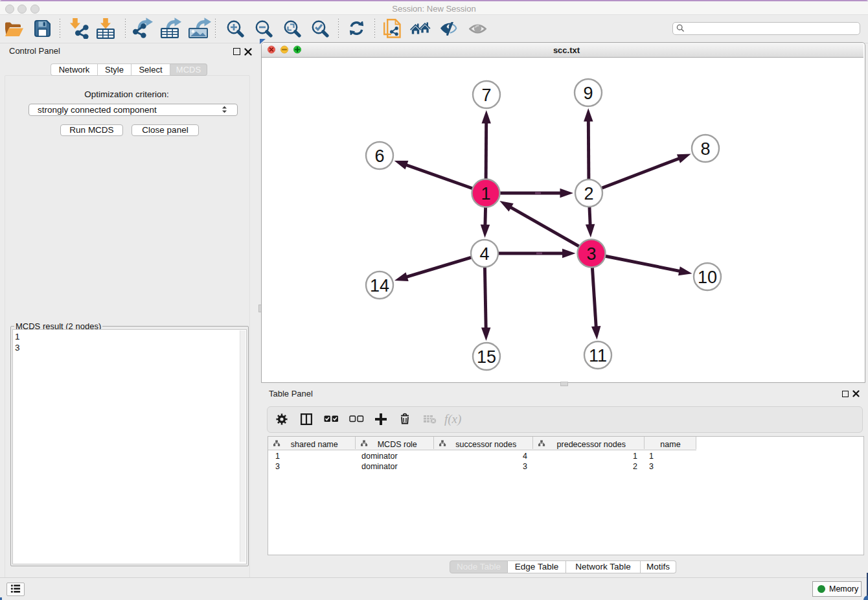  What do you see at coordinates (485, 254) in the screenshot?
I see `svg-text: 4` at bounding box center [485, 254].